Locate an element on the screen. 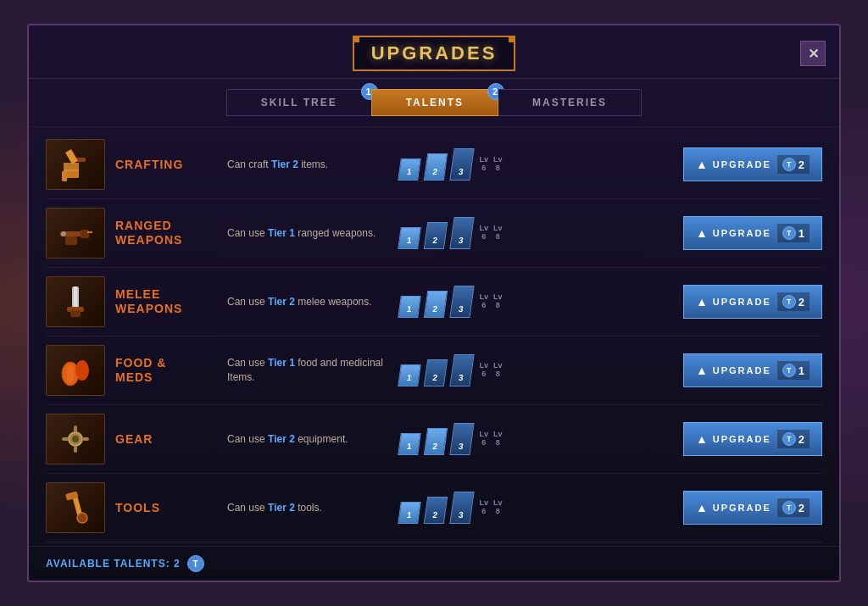  skill-name-tools: TOOLS is located at coordinates (166, 509).